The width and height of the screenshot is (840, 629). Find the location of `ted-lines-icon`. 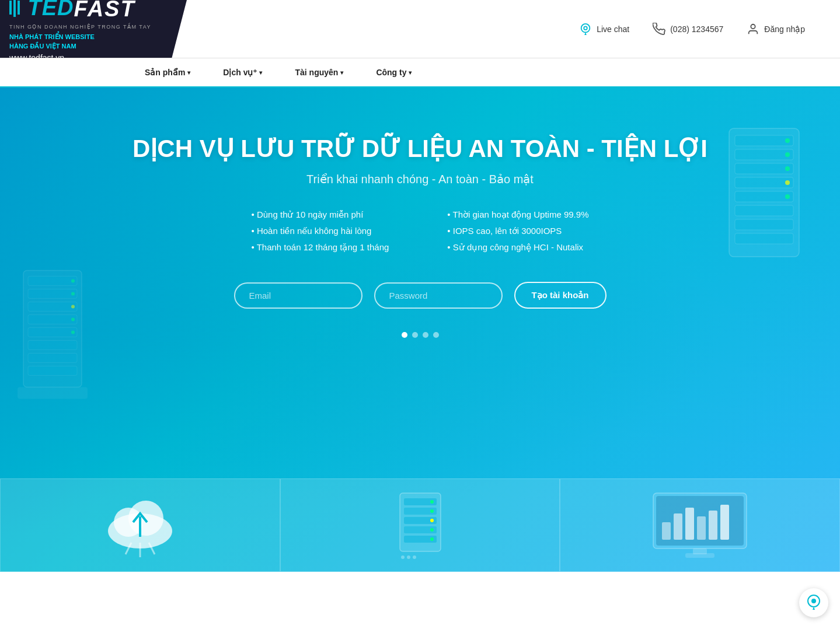

ted-lines-icon is located at coordinates (15, 8).